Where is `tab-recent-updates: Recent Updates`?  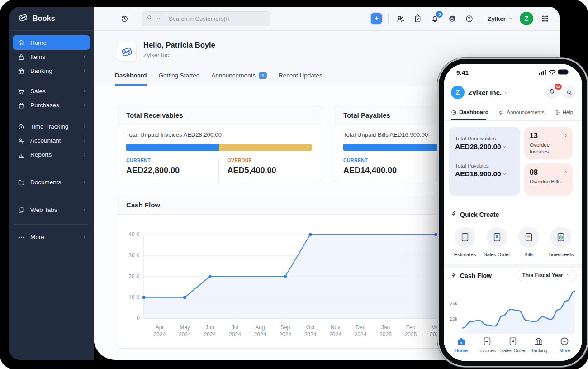
tab-recent-updates: Recent Updates is located at coordinates (300, 79).